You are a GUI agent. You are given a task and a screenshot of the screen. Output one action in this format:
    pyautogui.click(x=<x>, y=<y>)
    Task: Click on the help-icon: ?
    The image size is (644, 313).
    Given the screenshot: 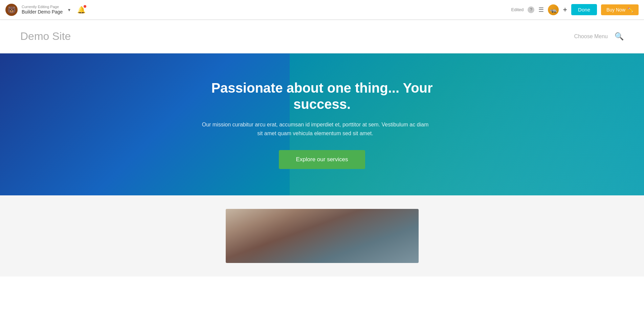 What is the action you would take?
    pyautogui.click(x=531, y=10)
    